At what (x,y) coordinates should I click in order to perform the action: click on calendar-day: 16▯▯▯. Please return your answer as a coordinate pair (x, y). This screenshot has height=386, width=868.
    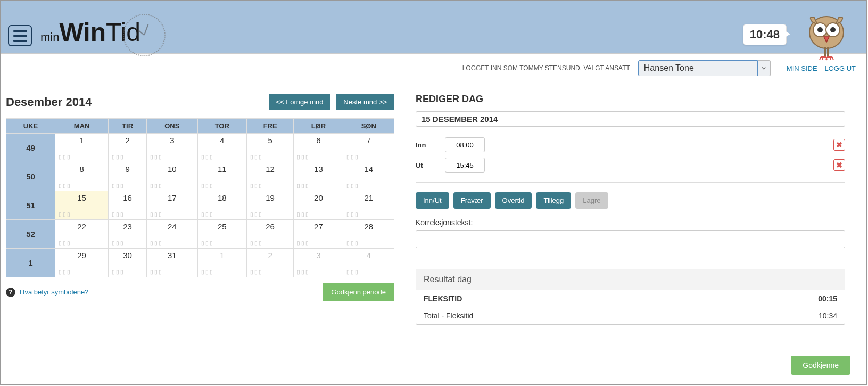
    Looking at the image, I should click on (128, 206).